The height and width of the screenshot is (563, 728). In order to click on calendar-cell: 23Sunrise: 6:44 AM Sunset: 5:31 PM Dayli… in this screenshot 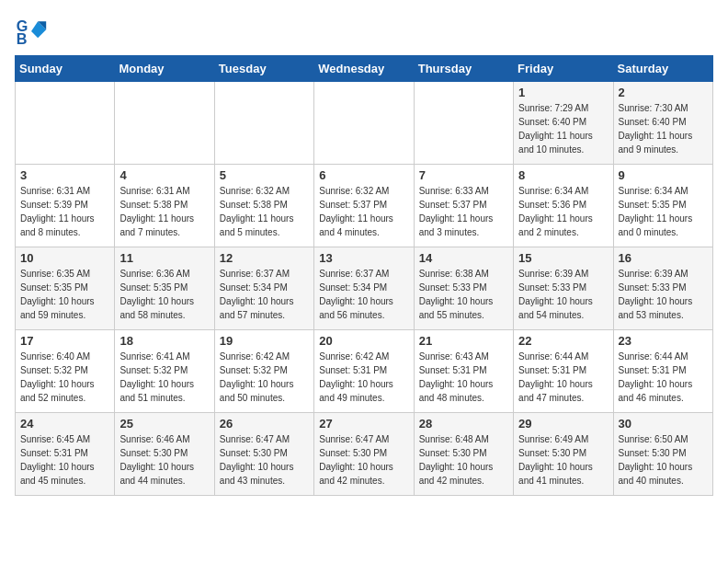, I will do `click(663, 372)`.